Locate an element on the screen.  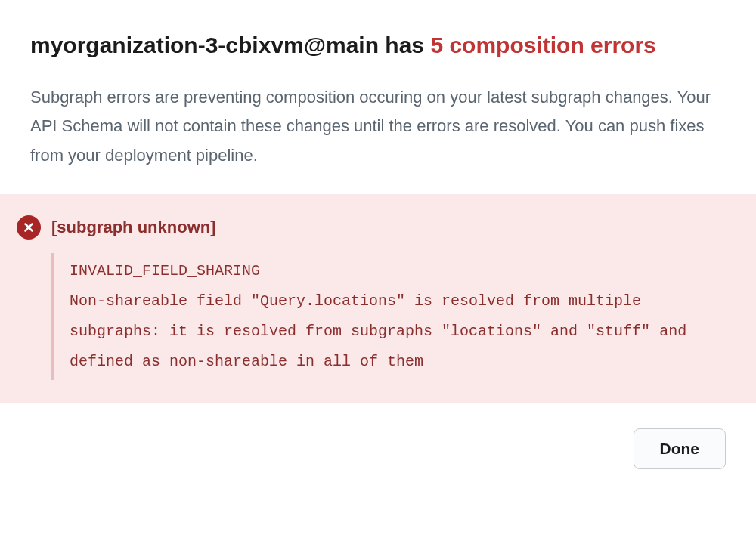
page-title: myorganization-3-cbixvm@main has 5 compo… is located at coordinates (378, 45).